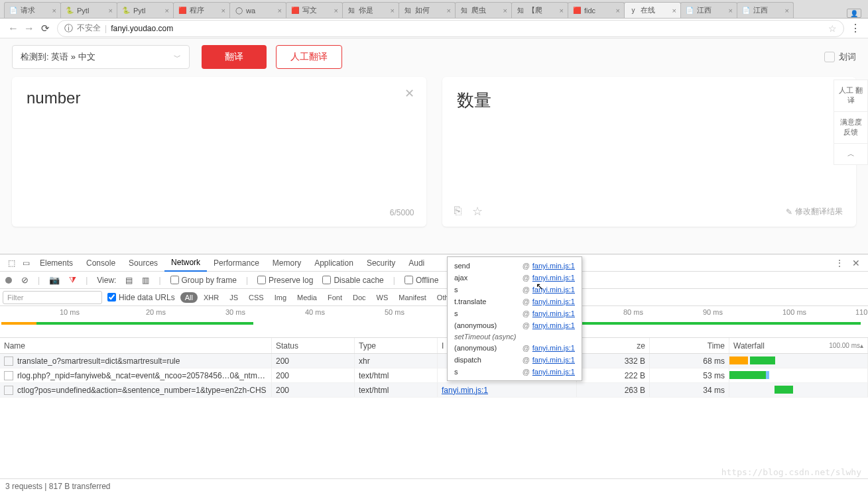  I want to click on waterfall-icon: ▥, so click(146, 280).